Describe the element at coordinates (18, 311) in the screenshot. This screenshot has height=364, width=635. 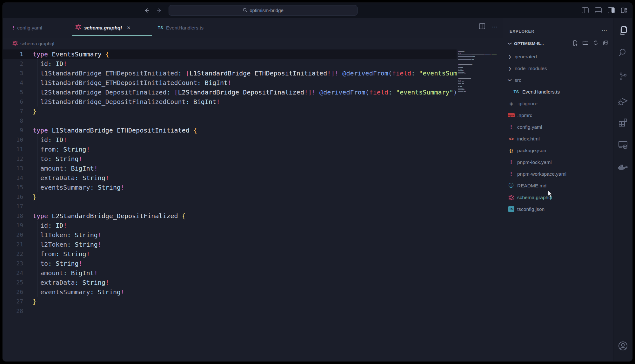
I see `line-number: 28` at that location.